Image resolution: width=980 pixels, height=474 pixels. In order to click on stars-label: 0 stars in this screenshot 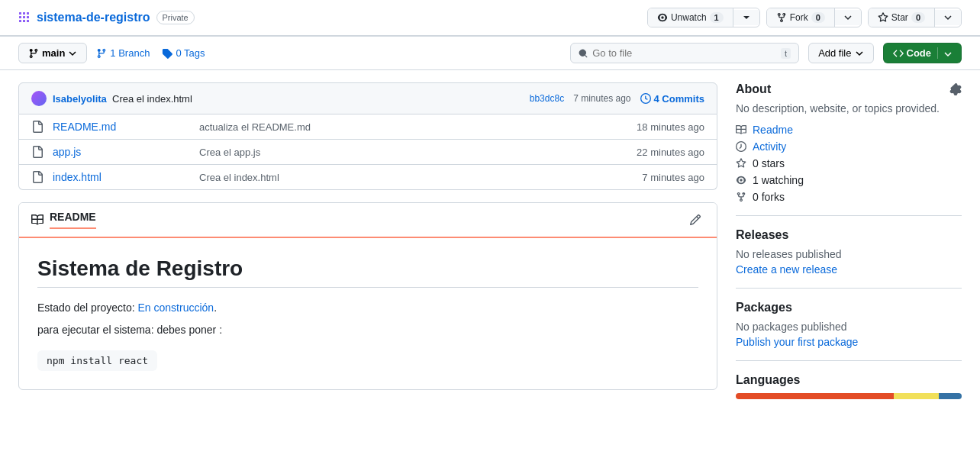, I will do `click(769, 163)`.